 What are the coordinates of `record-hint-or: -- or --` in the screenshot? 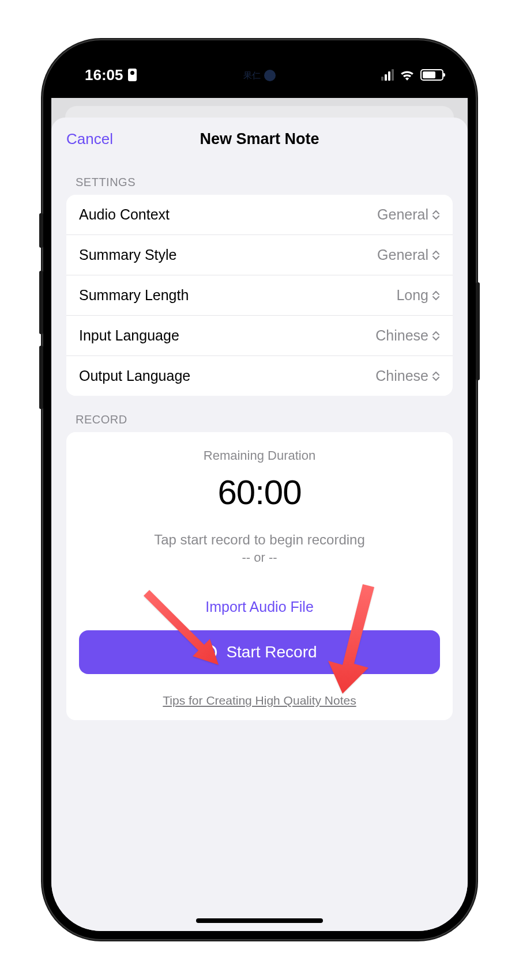 It's located at (260, 558).